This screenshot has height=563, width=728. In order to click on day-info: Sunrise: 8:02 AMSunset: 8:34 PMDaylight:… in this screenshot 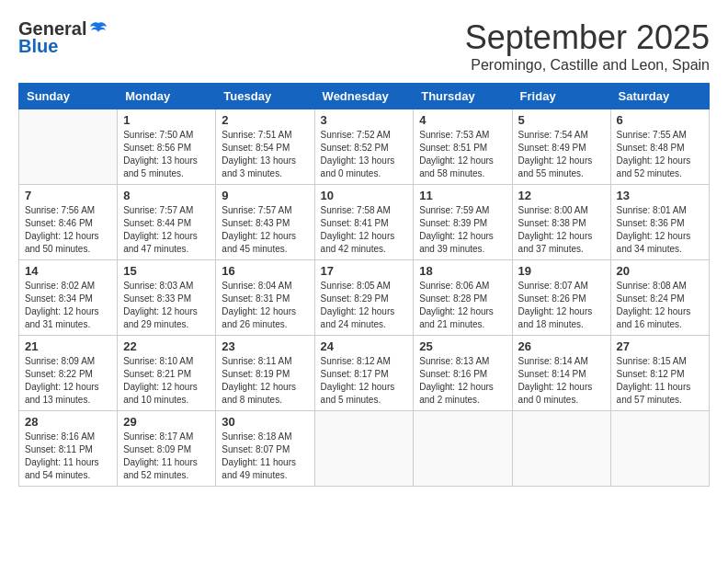, I will do `click(68, 305)`.